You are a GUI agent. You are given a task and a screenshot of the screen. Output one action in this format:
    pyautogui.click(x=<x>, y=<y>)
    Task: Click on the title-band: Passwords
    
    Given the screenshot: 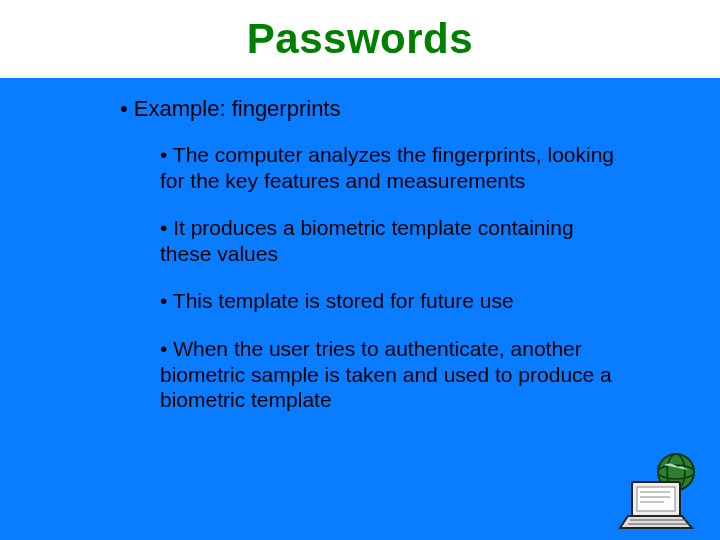 What is the action you would take?
    pyautogui.click(x=360, y=39)
    